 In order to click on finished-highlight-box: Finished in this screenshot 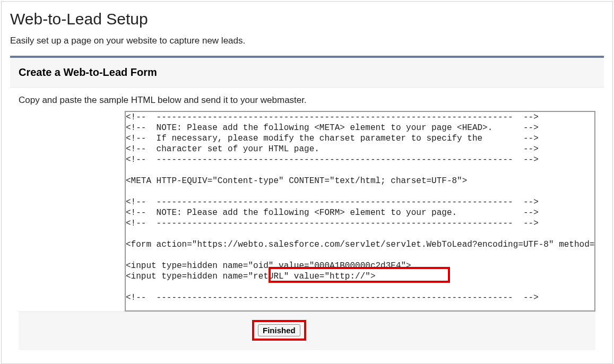, I will do `click(279, 330)`.